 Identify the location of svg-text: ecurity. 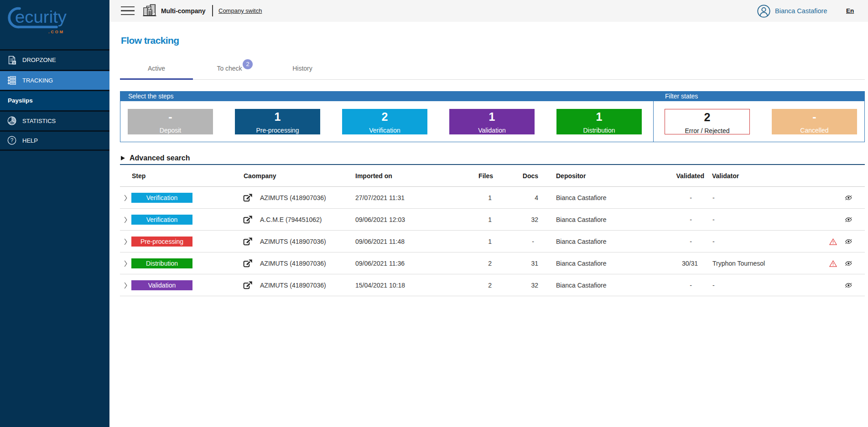
(41, 17).